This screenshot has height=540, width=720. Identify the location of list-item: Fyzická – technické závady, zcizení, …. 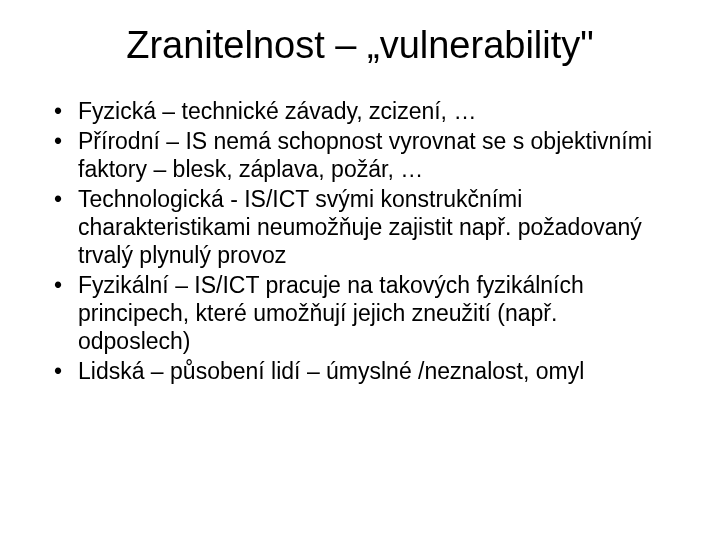
(374, 111).